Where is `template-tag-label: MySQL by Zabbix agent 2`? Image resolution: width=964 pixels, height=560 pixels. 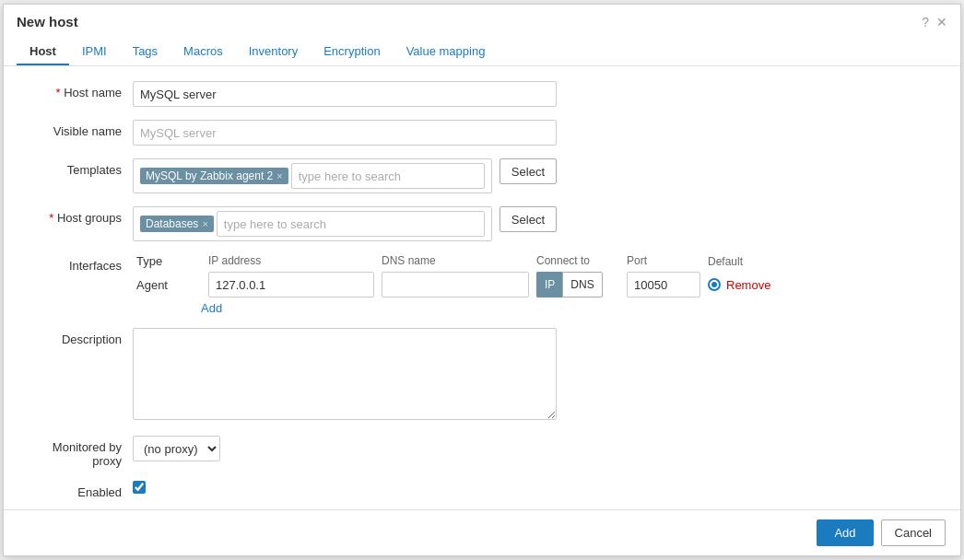
template-tag-label: MySQL by Zabbix agent 2 is located at coordinates (209, 176).